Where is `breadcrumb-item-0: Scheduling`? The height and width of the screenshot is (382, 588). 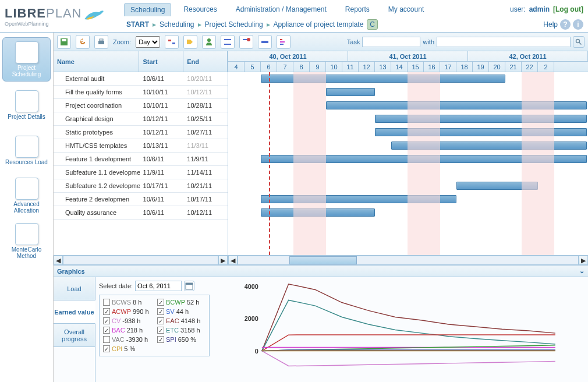 breadcrumb-item-0: Scheduling is located at coordinates (177, 24).